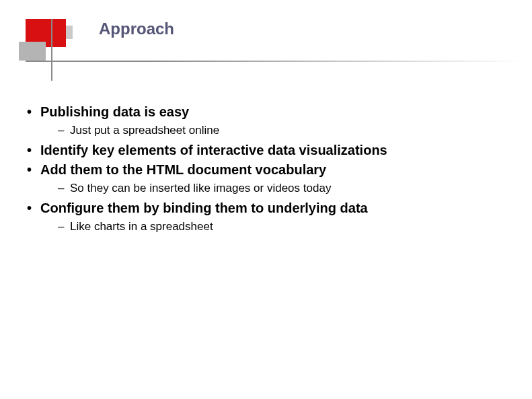 The height and width of the screenshot is (399, 532). I want to click on horizontal-divider, so click(274, 61).